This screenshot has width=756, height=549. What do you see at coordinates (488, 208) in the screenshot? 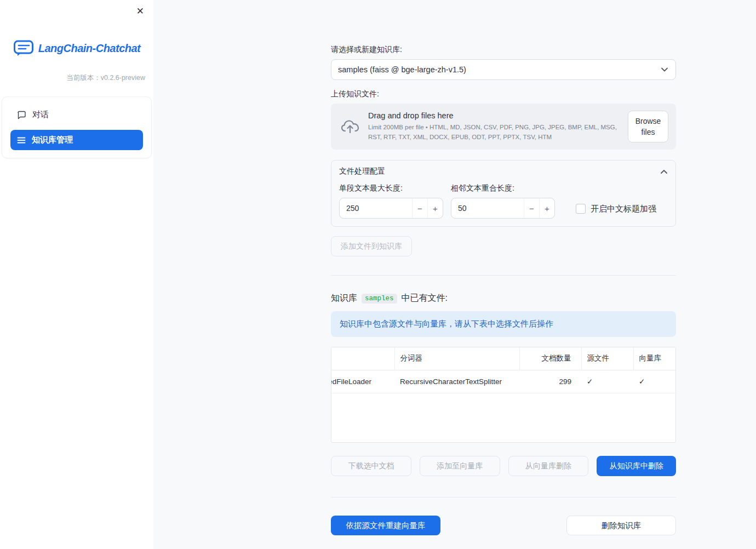
I see `overlap-value: 50` at bounding box center [488, 208].